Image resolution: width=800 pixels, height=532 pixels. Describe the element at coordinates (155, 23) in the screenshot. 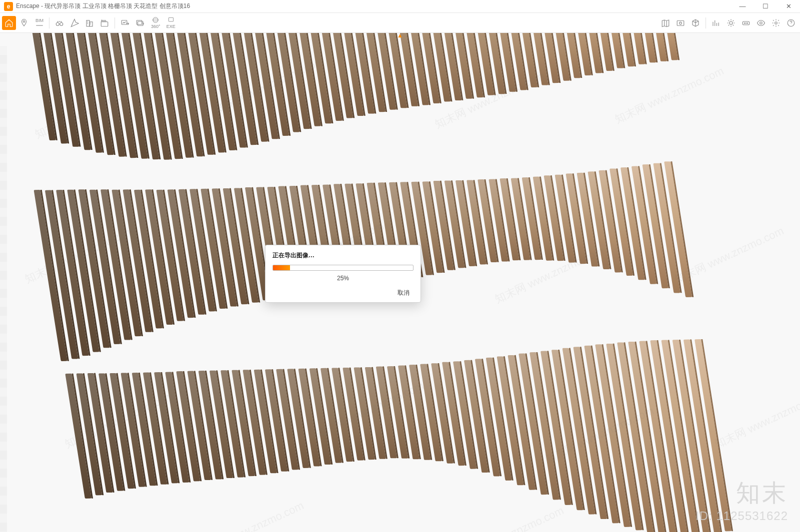

I see `panorama-icon: 360°` at that location.